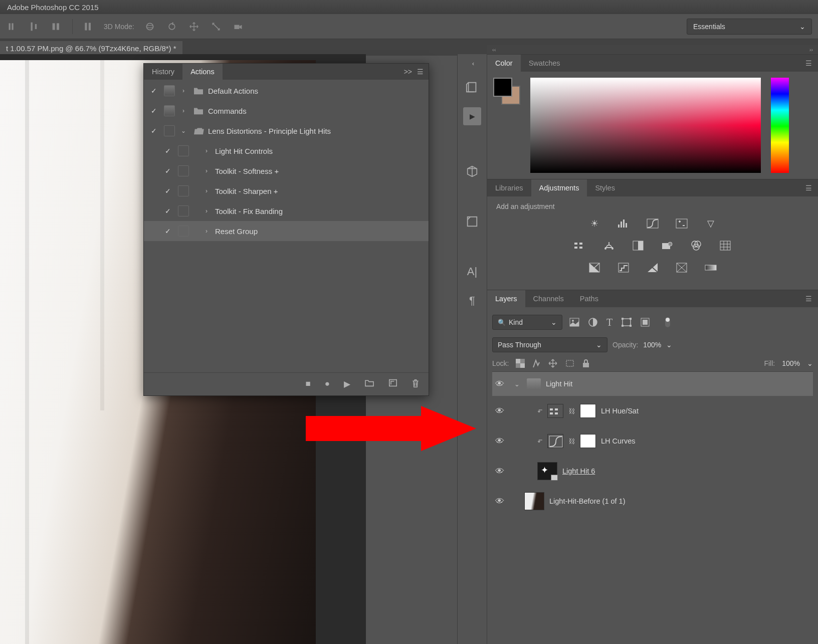 The height and width of the screenshot is (644, 818). What do you see at coordinates (696, 246) in the screenshot?
I see `channel-mixer-icon` at bounding box center [696, 246].